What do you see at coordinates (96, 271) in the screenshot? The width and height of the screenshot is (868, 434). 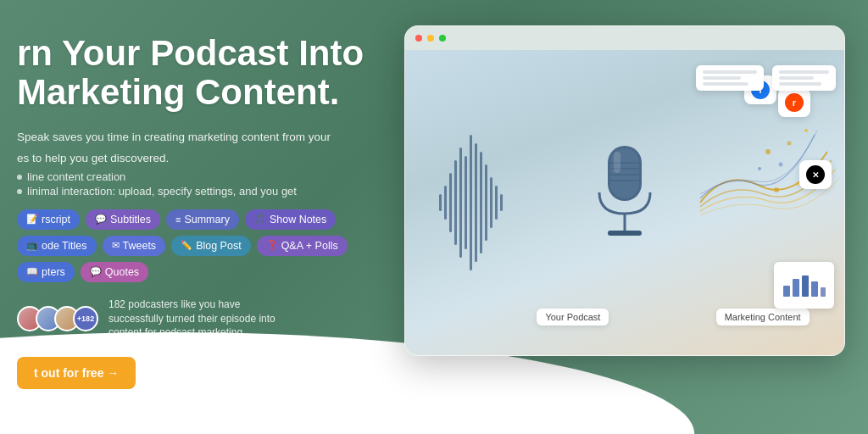 I see `quotes-icon: 💬` at bounding box center [96, 271].